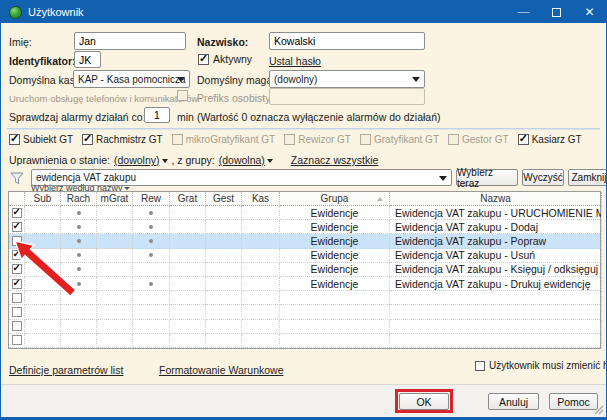  What do you see at coordinates (130, 41) in the screenshot?
I see `first-name-input` at bounding box center [130, 41].